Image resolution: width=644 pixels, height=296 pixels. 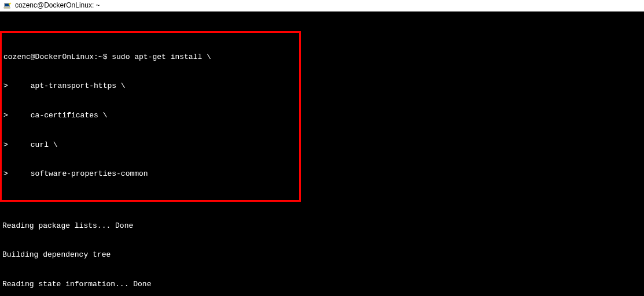 What do you see at coordinates (150, 116) in the screenshot?
I see `command-line: > ca-certificates \` at bounding box center [150, 116].